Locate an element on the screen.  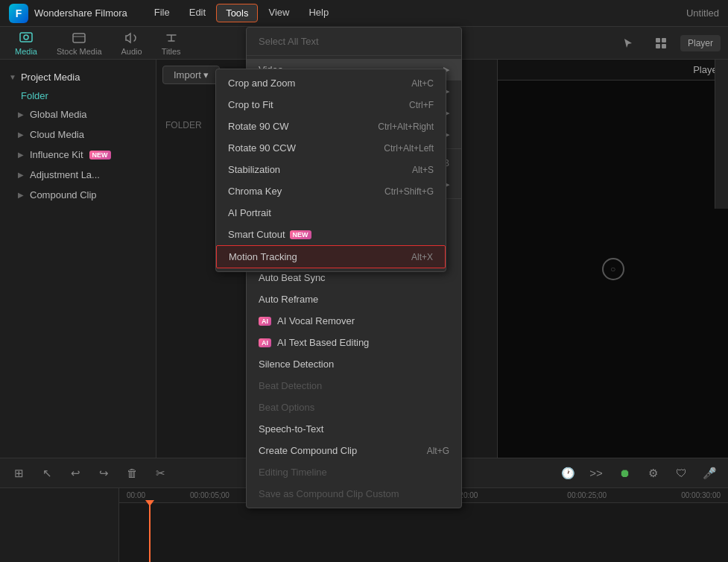
right-panel is located at coordinates (721, 134).